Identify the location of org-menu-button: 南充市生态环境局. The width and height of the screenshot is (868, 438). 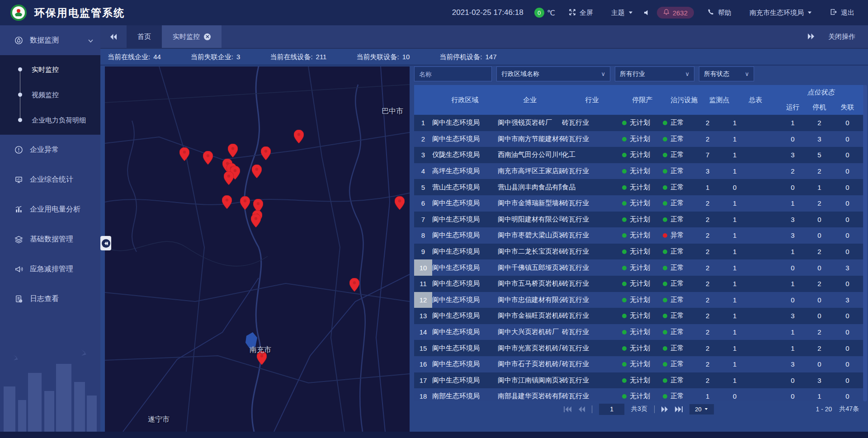
(781, 13).